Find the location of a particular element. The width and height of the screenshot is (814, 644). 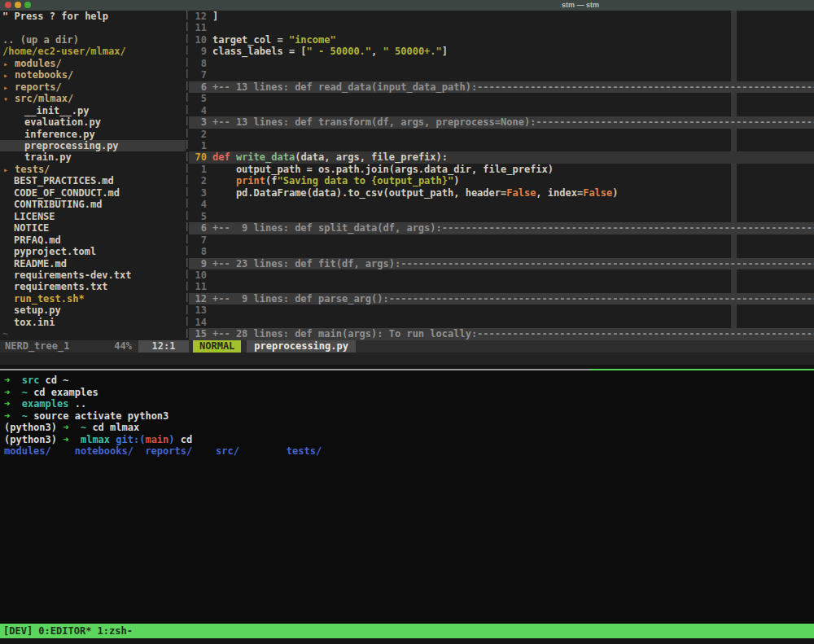

code-line: 3 pd.DataFrame(data).to_csv(output_path,… is located at coordinates (501, 193).